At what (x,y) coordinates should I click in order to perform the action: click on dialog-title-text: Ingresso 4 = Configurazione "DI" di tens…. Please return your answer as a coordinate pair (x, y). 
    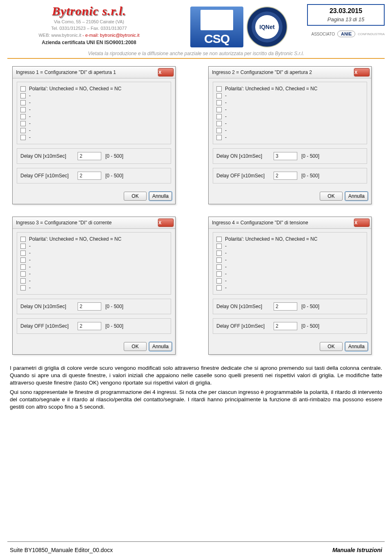
    Looking at the image, I should click on (283, 223).